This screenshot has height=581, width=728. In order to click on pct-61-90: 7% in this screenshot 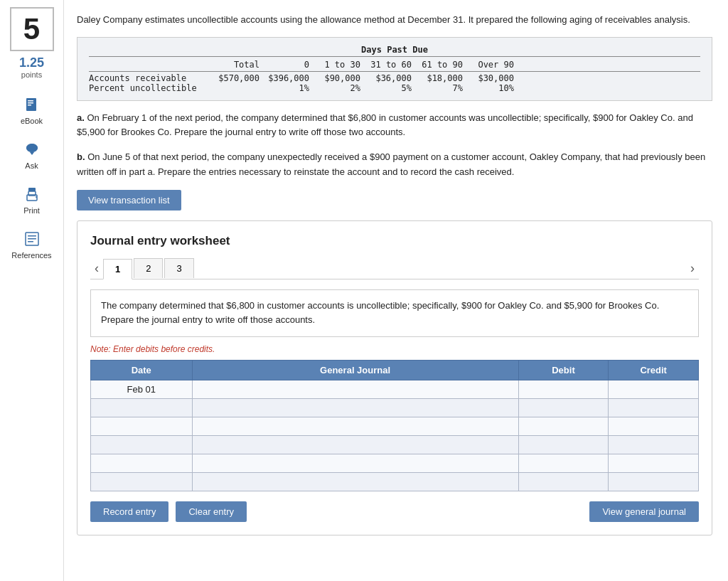, I will do `click(437, 88)`.